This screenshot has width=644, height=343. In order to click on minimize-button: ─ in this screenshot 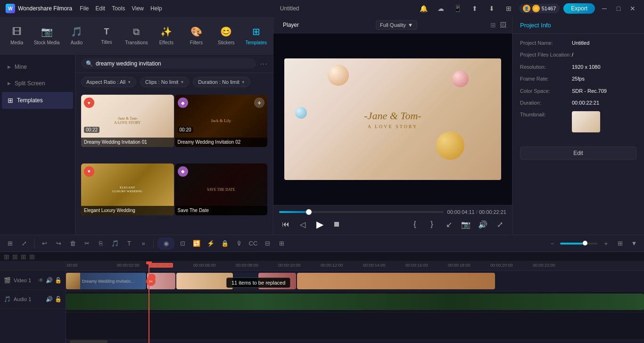, I will do `click(604, 8)`.